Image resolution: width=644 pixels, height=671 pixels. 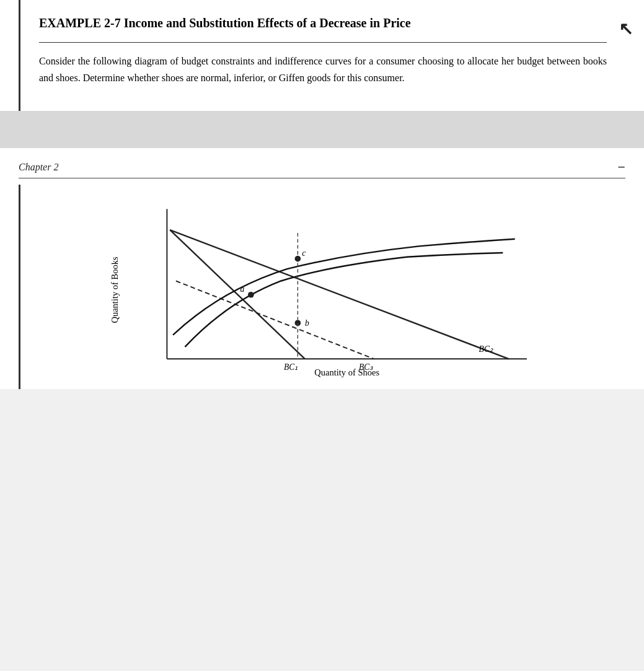 What do you see at coordinates (322, 129) in the screenshot?
I see `page-break-divider` at bounding box center [322, 129].